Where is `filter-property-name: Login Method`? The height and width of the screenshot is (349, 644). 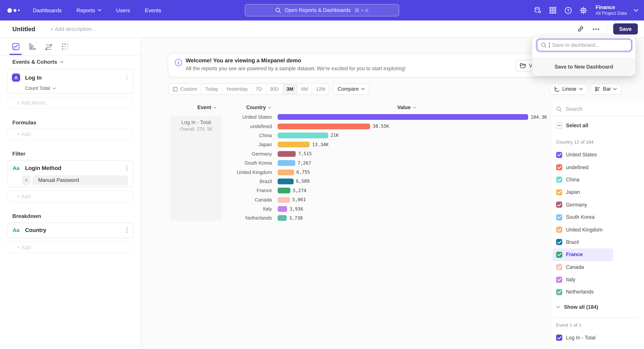 filter-property-name: Login Method is located at coordinates (43, 168).